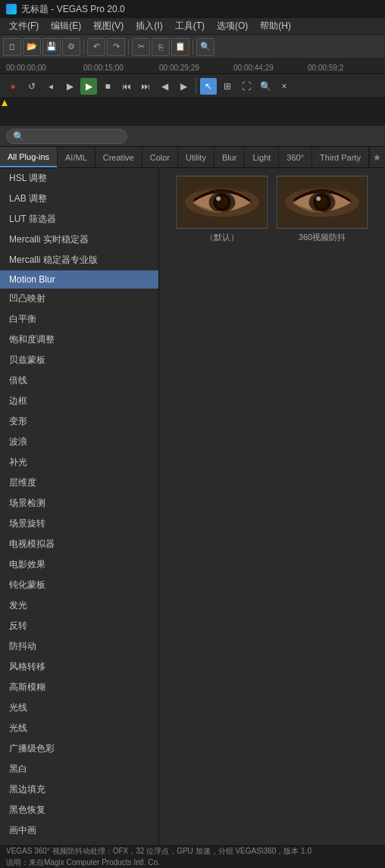 The image size is (385, 868). What do you see at coordinates (127, 86) in the screenshot?
I see `prev-marker-button: ⏮` at bounding box center [127, 86].